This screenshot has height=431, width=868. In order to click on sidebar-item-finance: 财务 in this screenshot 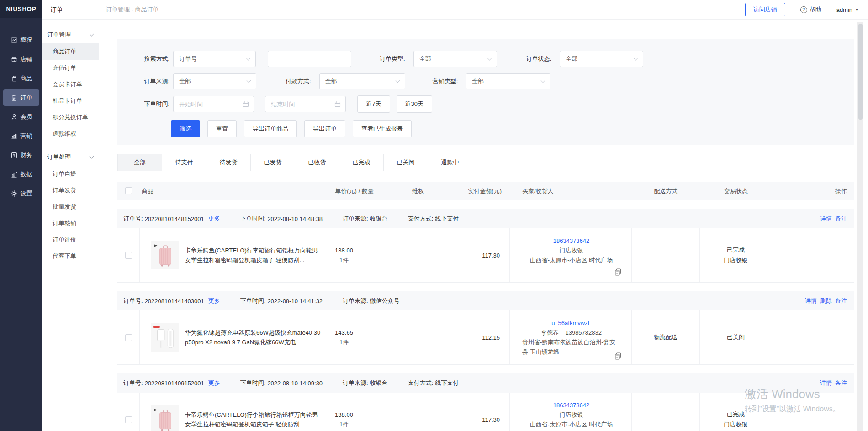, I will do `click(21, 155)`.